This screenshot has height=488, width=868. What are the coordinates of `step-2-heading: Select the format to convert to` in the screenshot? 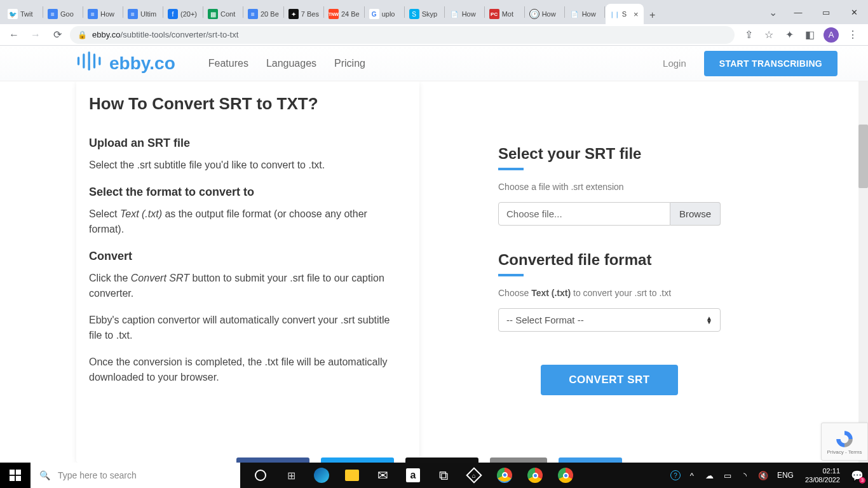 It's located at (245, 192).